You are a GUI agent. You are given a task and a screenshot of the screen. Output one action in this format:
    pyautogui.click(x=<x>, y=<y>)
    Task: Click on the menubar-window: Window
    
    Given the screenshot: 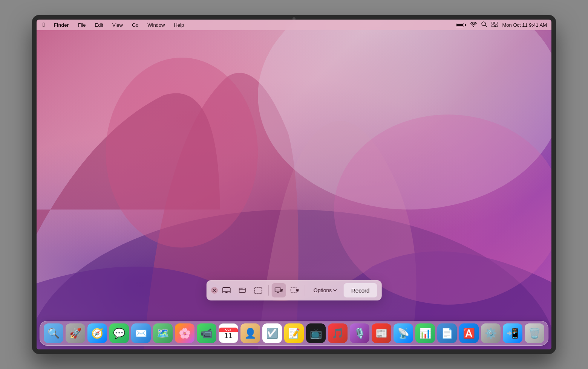 What is the action you would take?
    pyautogui.click(x=156, y=25)
    